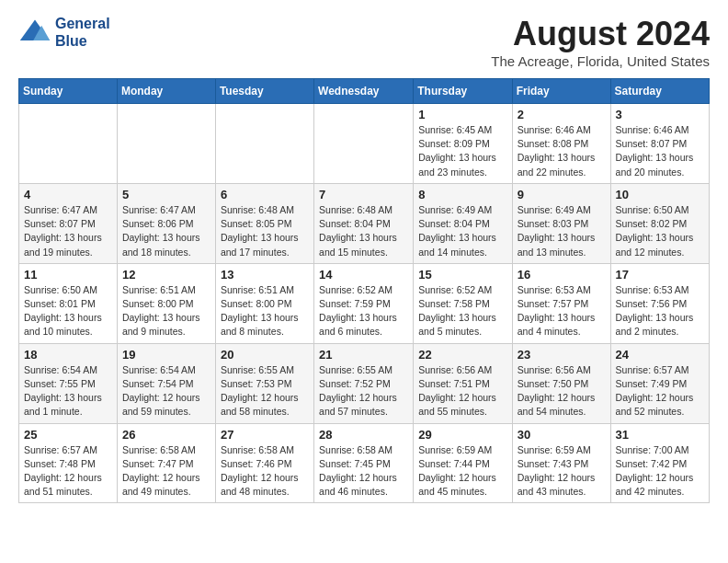 The width and height of the screenshot is (728, 563). I want to click on day-info: Sunrise: 6:54 AM Sunset: 7:55 PM Dayligh…, so click(68, 392).